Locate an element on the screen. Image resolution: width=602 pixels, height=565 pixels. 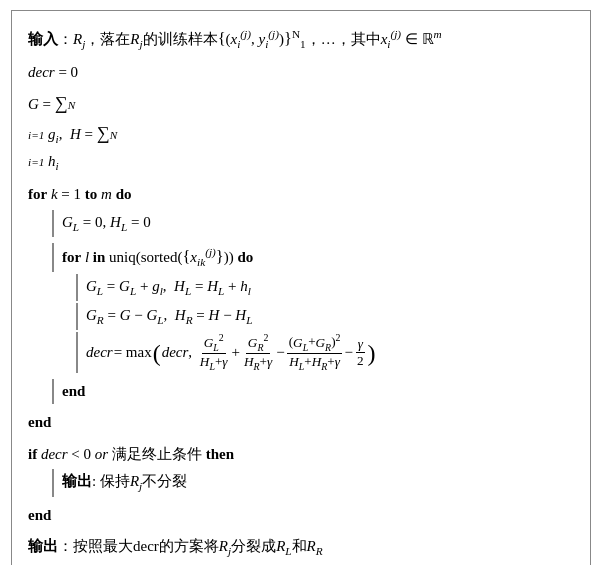
gr-hr-line: GR = G − GL, HR = H − HL is located at coordinates (301, 316).